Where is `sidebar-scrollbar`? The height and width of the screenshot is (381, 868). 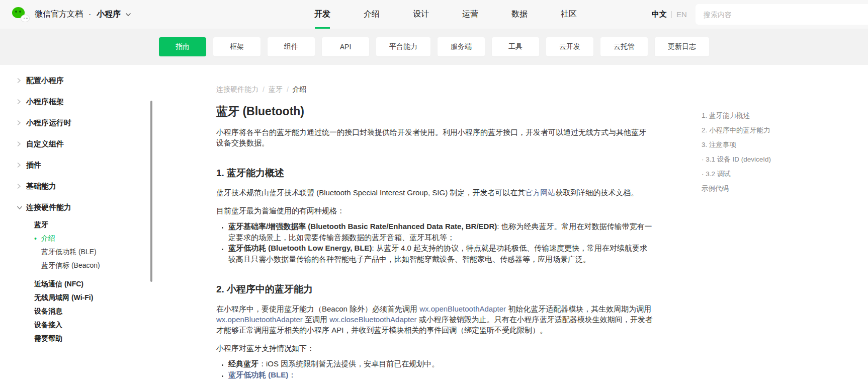 sidebar-scrollbar is located at coordinates (151, 191).